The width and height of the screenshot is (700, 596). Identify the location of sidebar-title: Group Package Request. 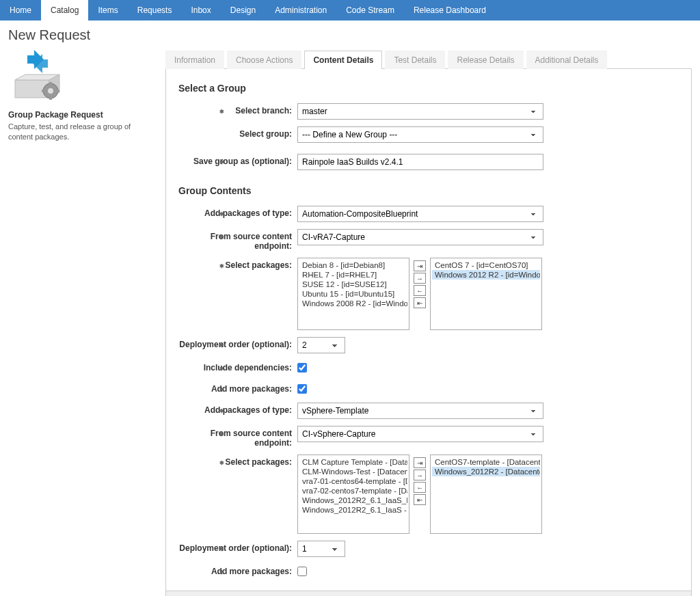
(80, 115).